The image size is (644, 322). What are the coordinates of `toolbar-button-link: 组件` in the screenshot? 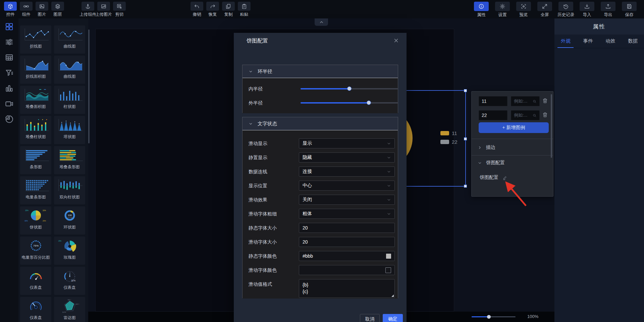 It's located at (26, 9).